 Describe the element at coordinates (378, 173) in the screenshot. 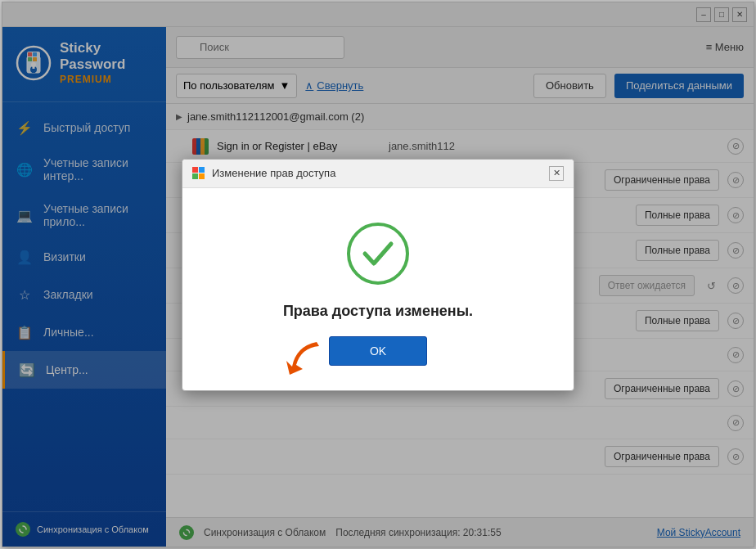

I see `dialog-titlebar: Изменение прав доступа ✕` at that location.